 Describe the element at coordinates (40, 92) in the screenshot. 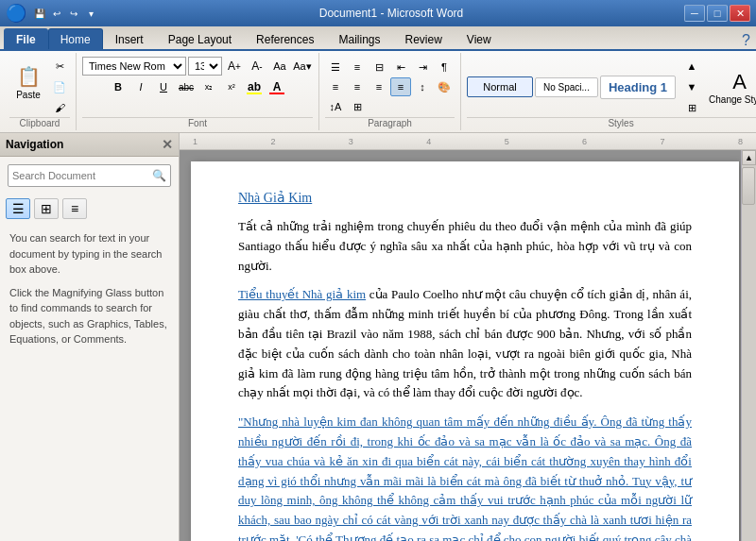

I see `clipboard-group: 📋 Paste ✂ 📄 🖌 Clipboard` at that location.